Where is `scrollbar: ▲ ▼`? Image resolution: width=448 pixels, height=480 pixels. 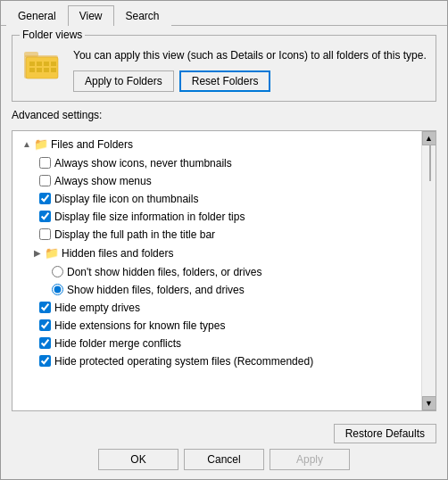 scrollbar: ▲ ▼ is located at coordinates (428, 271).